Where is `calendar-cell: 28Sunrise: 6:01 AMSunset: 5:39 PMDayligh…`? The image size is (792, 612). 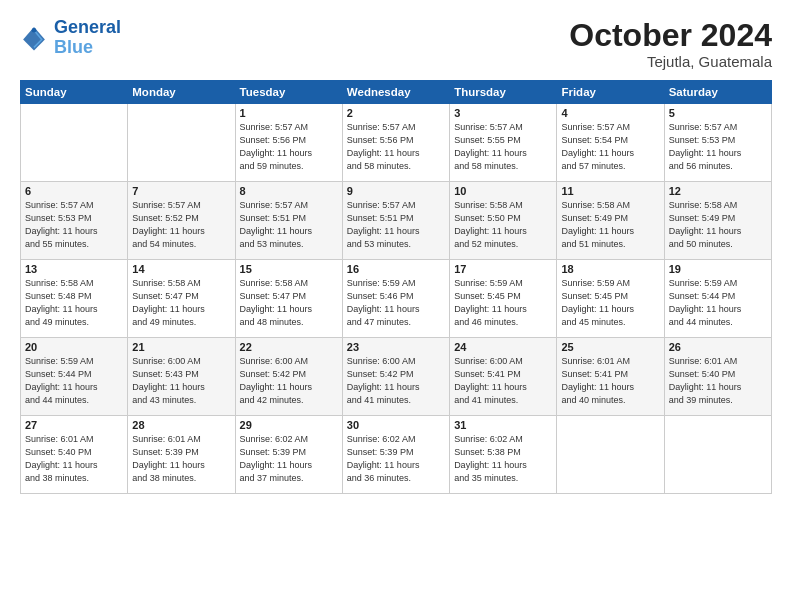
calendar-cell: 28Sunrise: 6:01 AMSunset: 5:39 PMDayligh… is located at coordinates (182, 455).